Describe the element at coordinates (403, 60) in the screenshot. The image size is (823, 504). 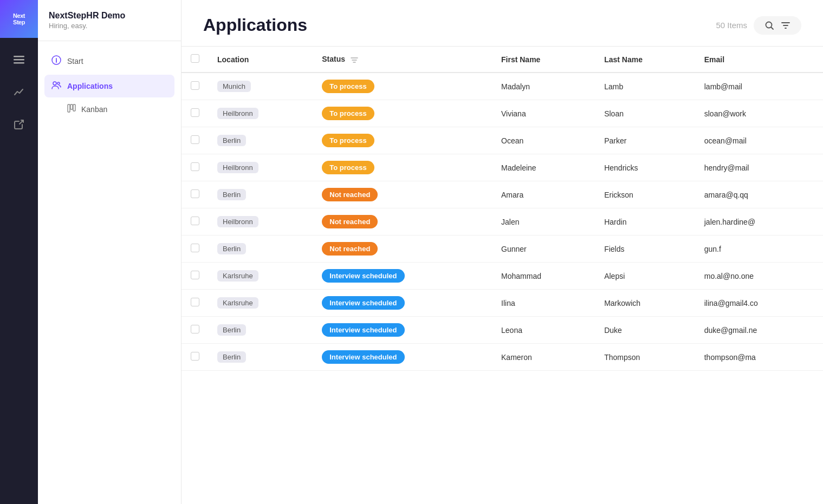
I see `col-status: Status` at that location.